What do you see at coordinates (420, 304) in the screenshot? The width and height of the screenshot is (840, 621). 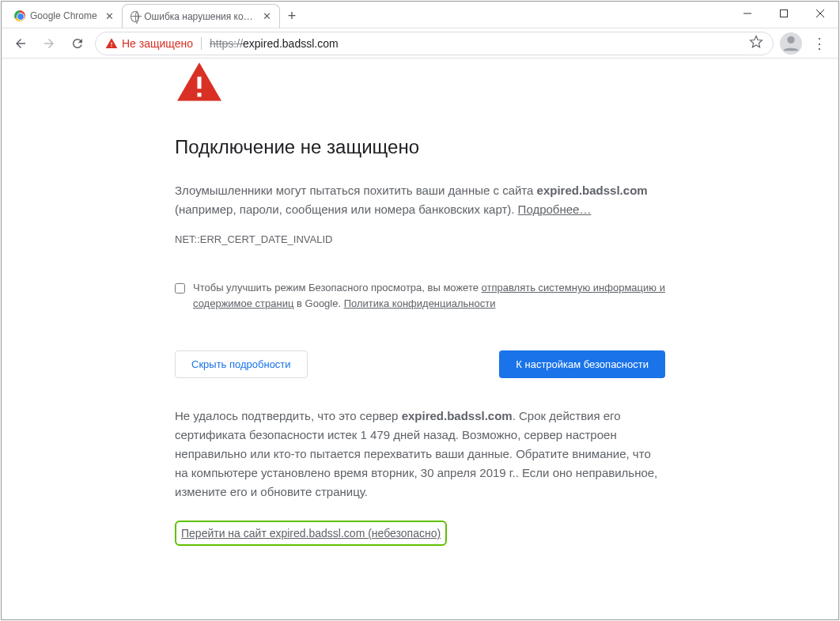 I see `privacy-policy-link: Политика конфиденциальности` at bounding box center [420, 304].